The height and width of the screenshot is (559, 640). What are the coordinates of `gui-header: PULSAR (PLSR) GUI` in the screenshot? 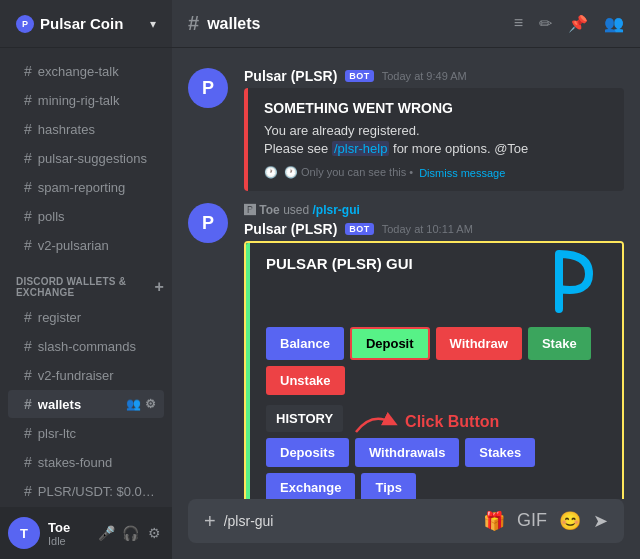 It's located at (436, 285).